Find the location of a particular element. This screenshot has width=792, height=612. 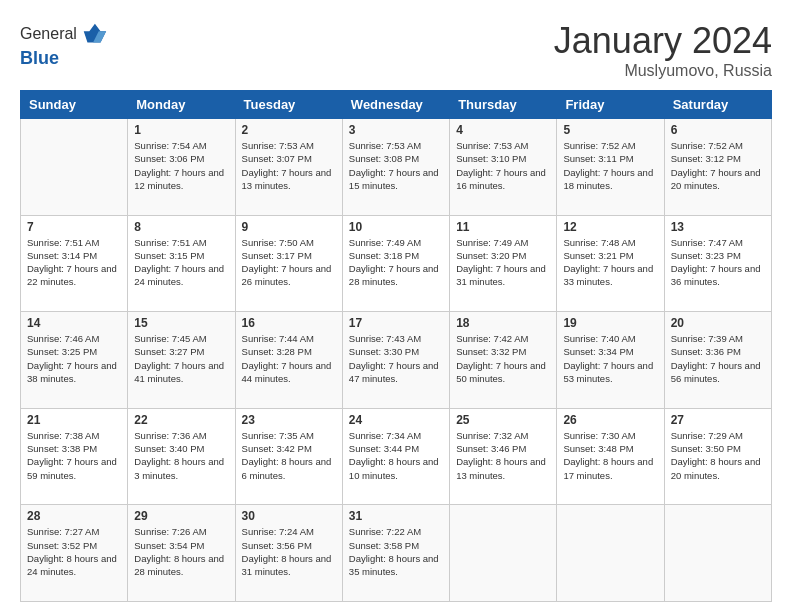

calendar-title: January 2024 is located at coordinates (663, 41).